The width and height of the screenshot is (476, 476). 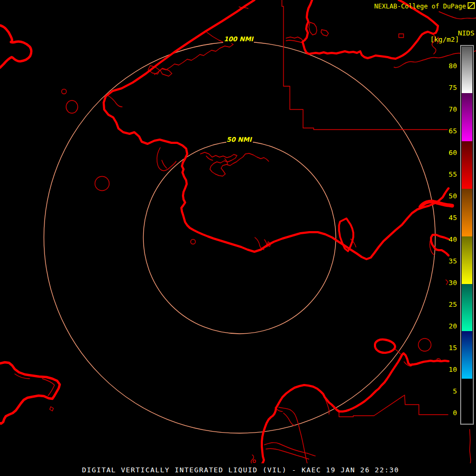 What do you see at coordinates (453, 109) in the screenshot?
I see `tick-label: 70` at bounding box center [453, 109].